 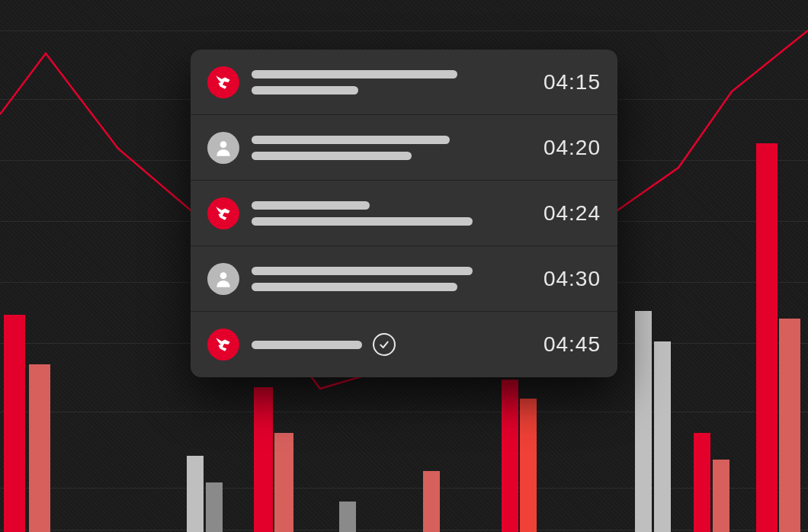 What do you see at coordinates (572, 213) in the screenshot?
I see `timestamp: 04:24` at bounding box center [572, 213].